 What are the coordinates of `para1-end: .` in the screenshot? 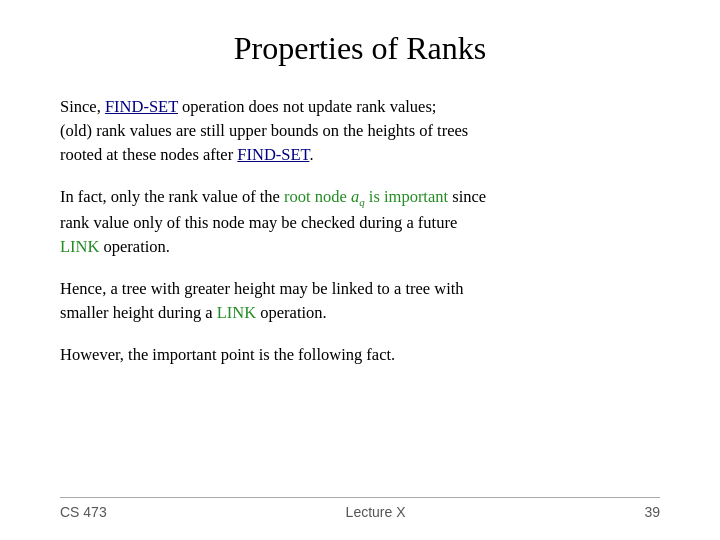 It's located at (311, 154).